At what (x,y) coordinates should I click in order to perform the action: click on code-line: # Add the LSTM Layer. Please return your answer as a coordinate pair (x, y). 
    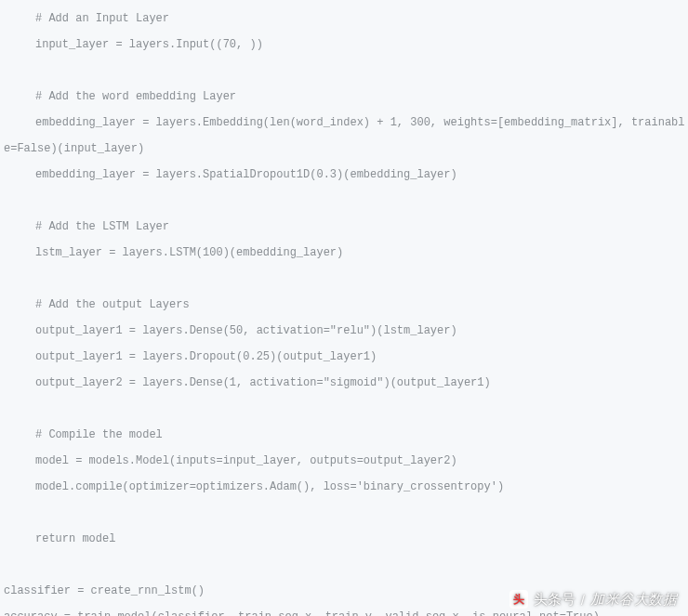
    Looking at the image, I should click on (344, 227).